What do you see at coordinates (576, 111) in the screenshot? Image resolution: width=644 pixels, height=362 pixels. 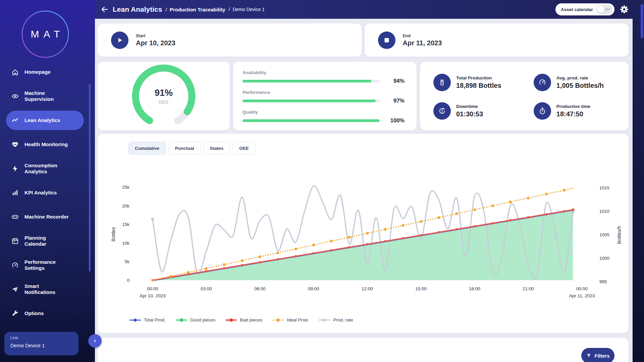 I see `stat-productive-time: Productive time18:47:50` at bounding box center [576, 111].